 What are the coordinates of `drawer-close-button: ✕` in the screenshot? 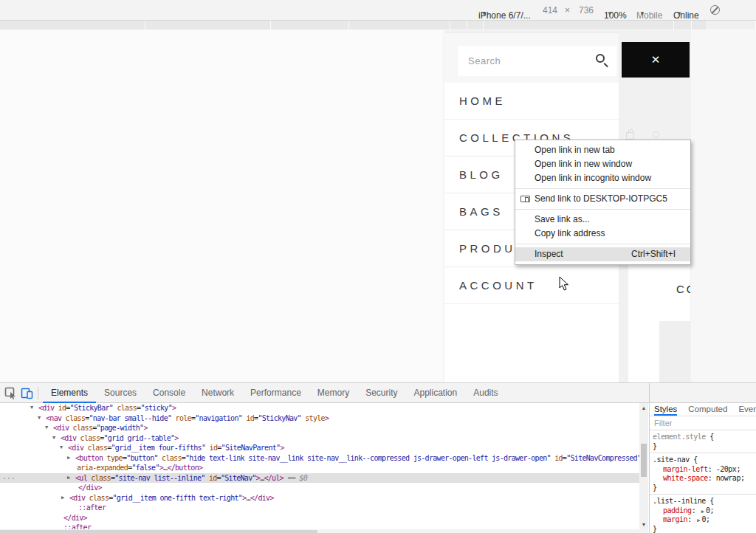 It's located at (656, 60).